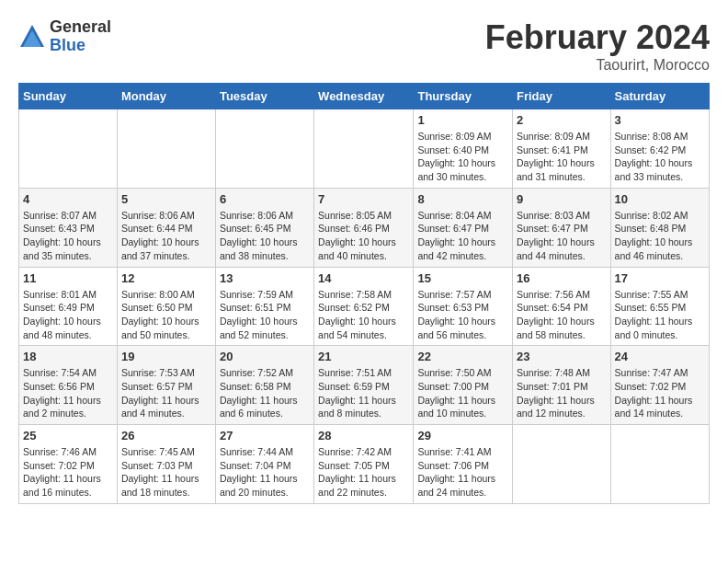 The height and width of the screenshot is (563, 728). Describe the element at coordinates (364, 97) in the screenshot. I see `day-header-wednesday: Wednesday` at that location.